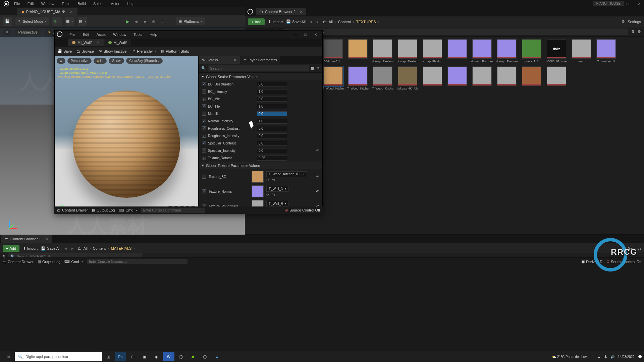 Image resolution: width=644 pixels, height=362 pixels. I want to click on asset-tile: grass_1_2, so click(532, 51).